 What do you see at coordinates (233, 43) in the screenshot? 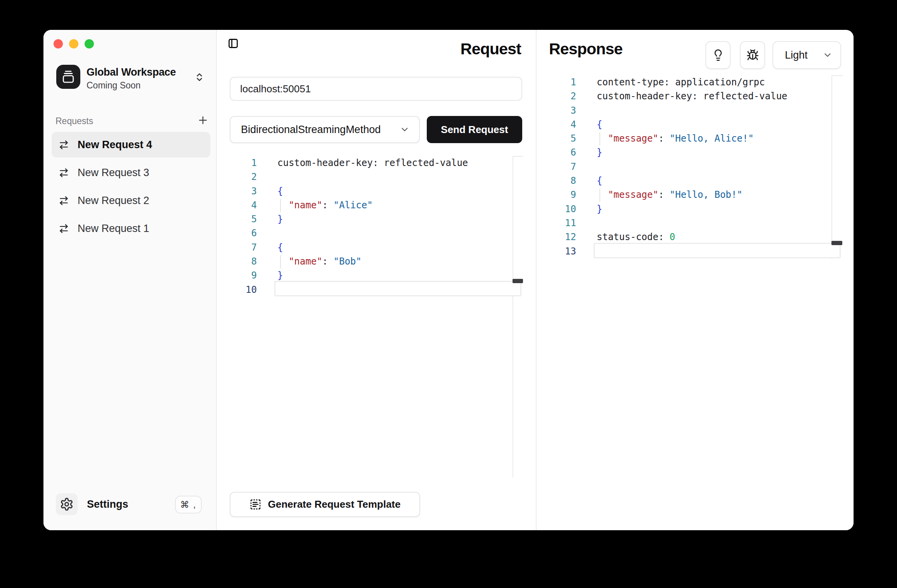
I see `panel-left-icon` at bounding box center [233, 43].